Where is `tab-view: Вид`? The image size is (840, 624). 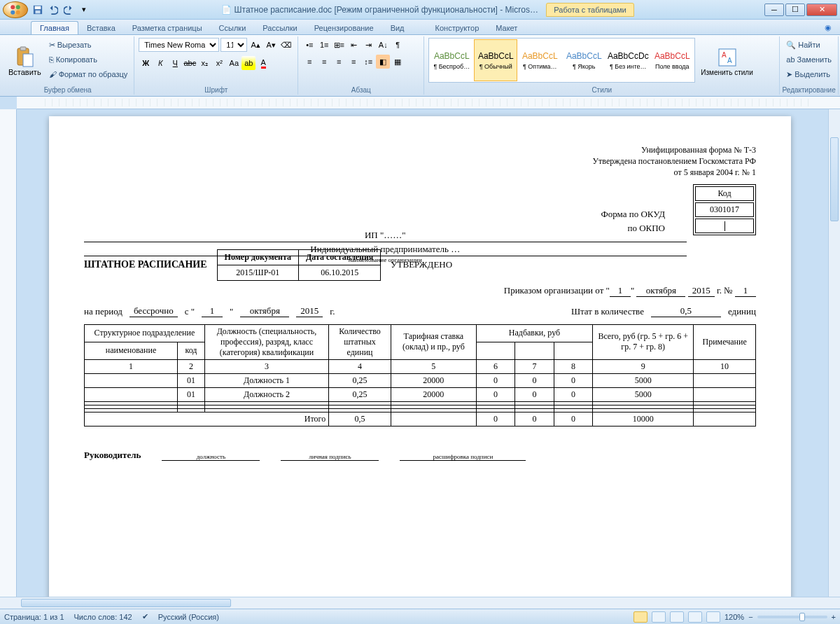 tab-view: Вид is located at coordinates (398, 28).